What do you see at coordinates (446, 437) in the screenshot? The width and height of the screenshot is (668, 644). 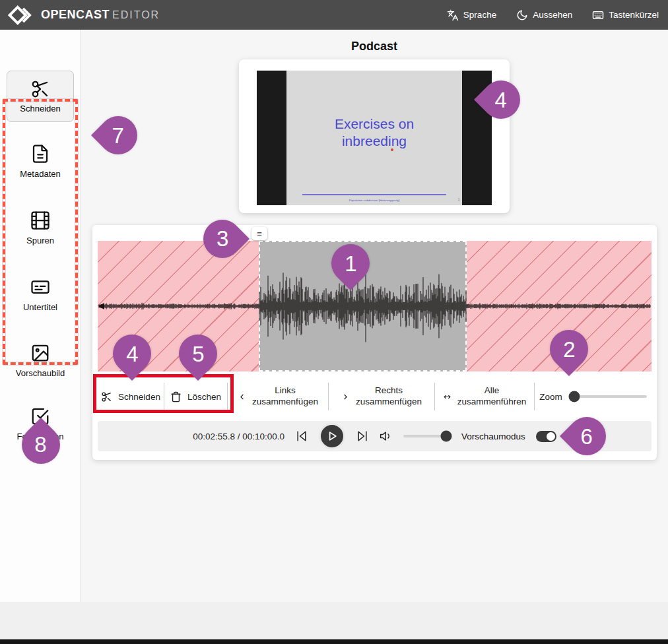 I see `volume-slider-thumb` at bounding box center [446, 437].